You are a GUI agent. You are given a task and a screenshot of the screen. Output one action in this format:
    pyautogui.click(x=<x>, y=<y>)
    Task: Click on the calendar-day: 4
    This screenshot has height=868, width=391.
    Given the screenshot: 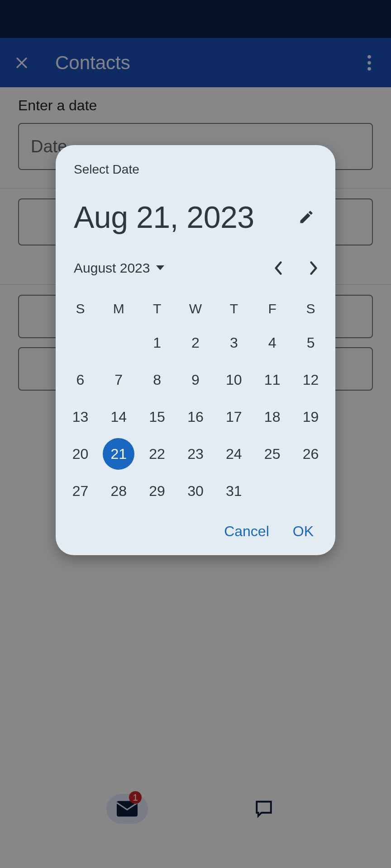 What is the action you would take?
    pyautogui.click(x=272, y=343)
    